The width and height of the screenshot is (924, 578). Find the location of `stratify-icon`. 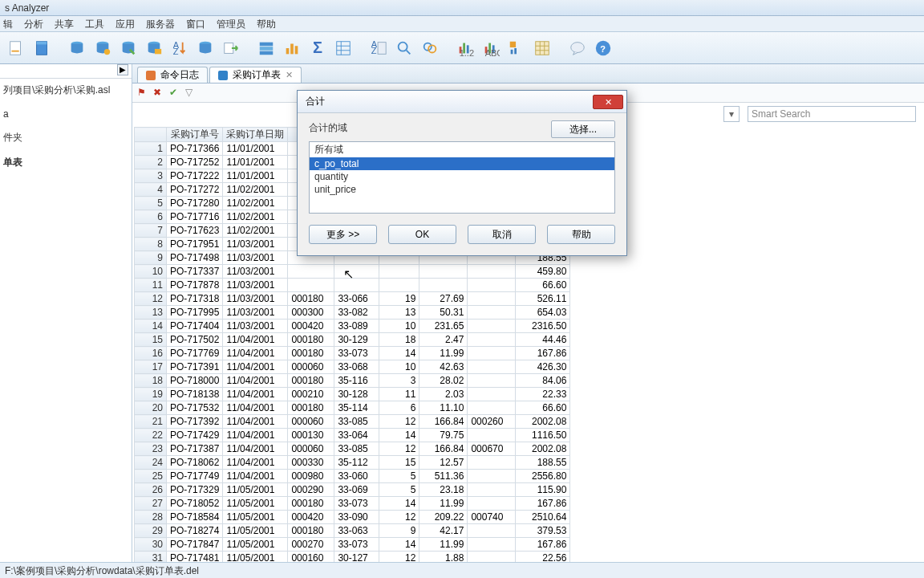

stratify-icon is located at coordinates (343, 48).